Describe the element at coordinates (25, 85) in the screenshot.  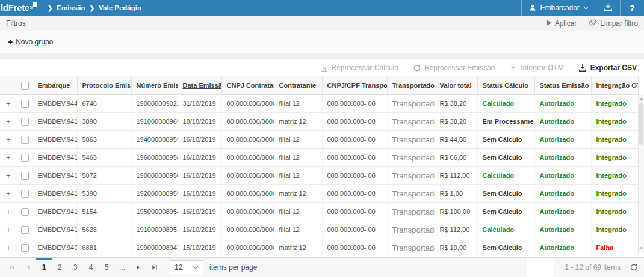
I see `select-all-header` at that location.